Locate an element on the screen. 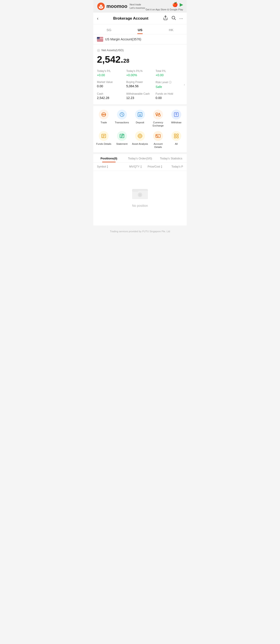 This screenshot has height=644, width=280. tab-sg: SG is located at coordinates (109, 30).